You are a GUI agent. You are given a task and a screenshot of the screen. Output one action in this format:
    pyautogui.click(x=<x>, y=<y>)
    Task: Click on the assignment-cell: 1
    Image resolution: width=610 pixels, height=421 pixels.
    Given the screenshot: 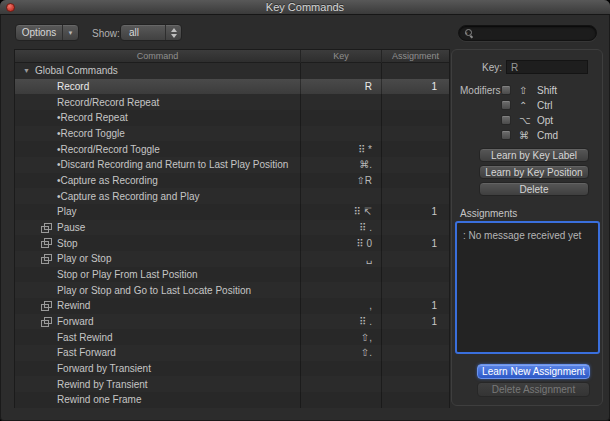 What is the action you would take?
    pyautogui.click(x=415, y=212)
    